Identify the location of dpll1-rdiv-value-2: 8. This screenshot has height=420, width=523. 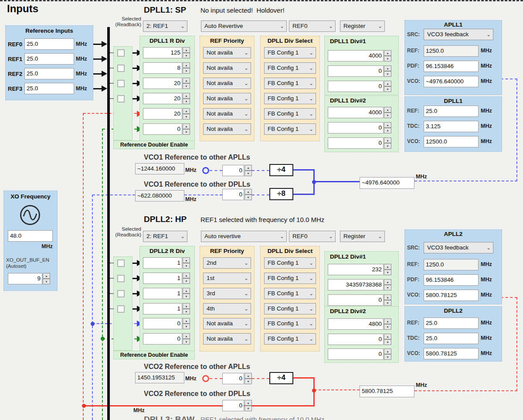
(163, 68).